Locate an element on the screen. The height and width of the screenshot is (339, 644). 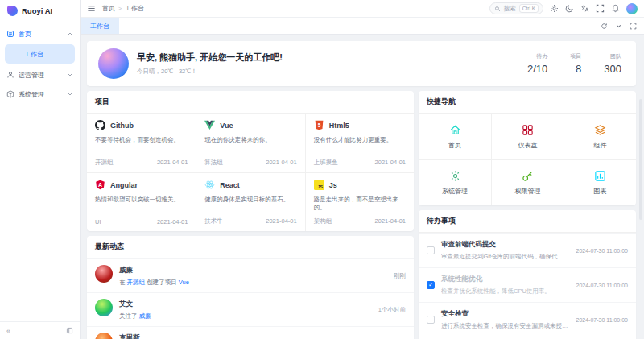
scrollbar-thumb is located at coordinates (641, 159).